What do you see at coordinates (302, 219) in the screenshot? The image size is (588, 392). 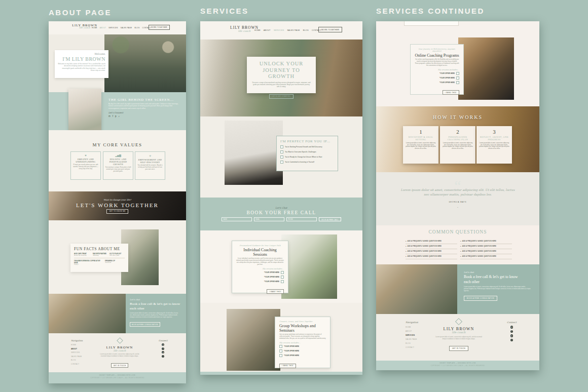 I see `phone-input` at bounding box center [302, 219].